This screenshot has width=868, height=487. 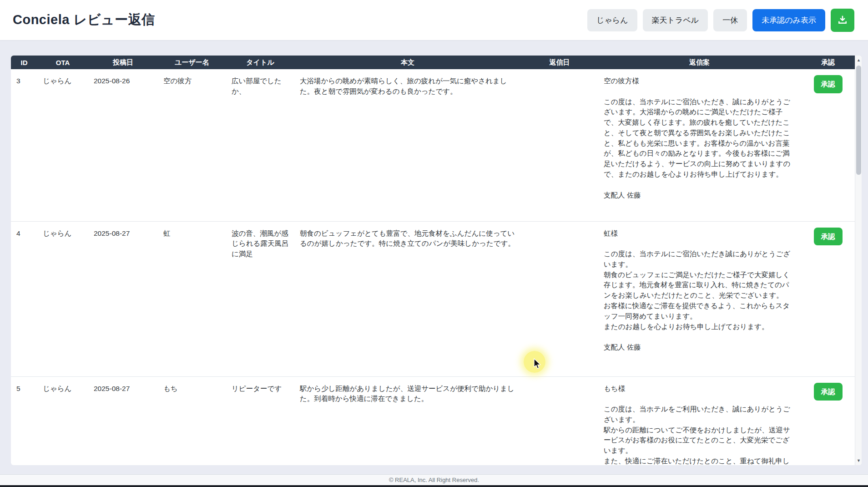 What do you see at coordinates (192, 62) in the screenshot?
I see `col-header-user: ユーザー名` at bounding box center [192, 62].